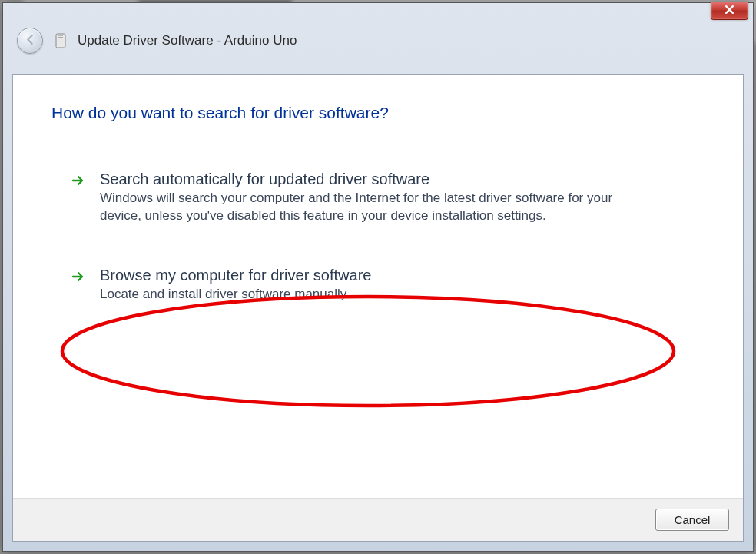 Image resolution: width=756 pixels, height=554 pixels. What do you see at coordinates (361, 207) in the screenshot?
I see `option-description: Windows will search your computer and th…` at bounding box center [361, 207].